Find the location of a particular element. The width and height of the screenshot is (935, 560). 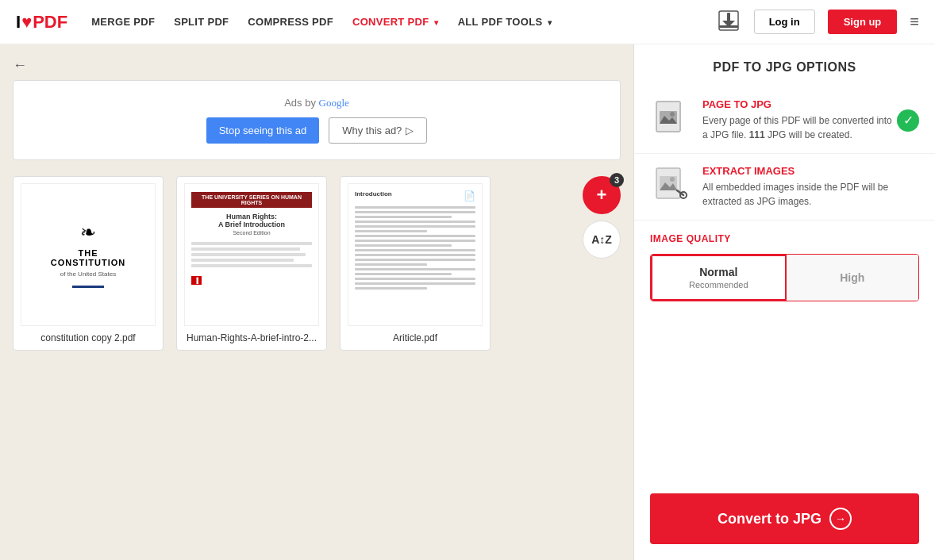

convert-chevron-icon: ▾ is located at coordinates (437, 22).